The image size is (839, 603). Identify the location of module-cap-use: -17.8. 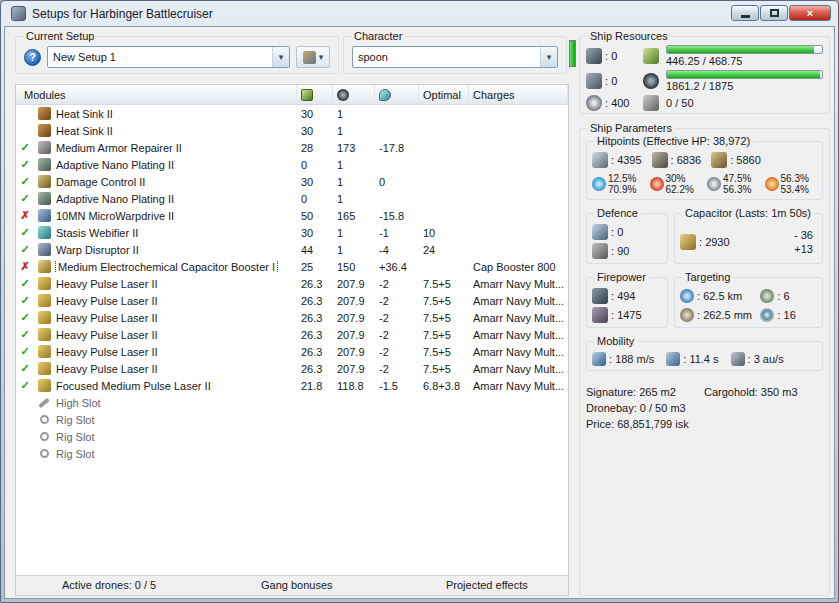
(397, 148).